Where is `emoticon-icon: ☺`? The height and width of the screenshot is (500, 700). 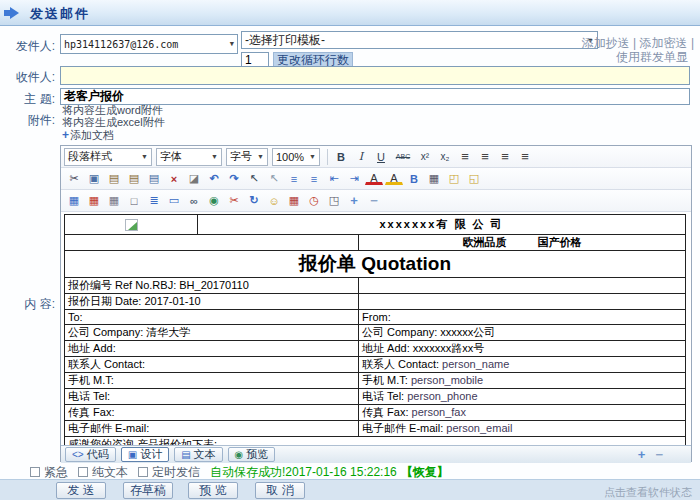
emoticon-icon: ☺ is located at coordinates (274, 201).